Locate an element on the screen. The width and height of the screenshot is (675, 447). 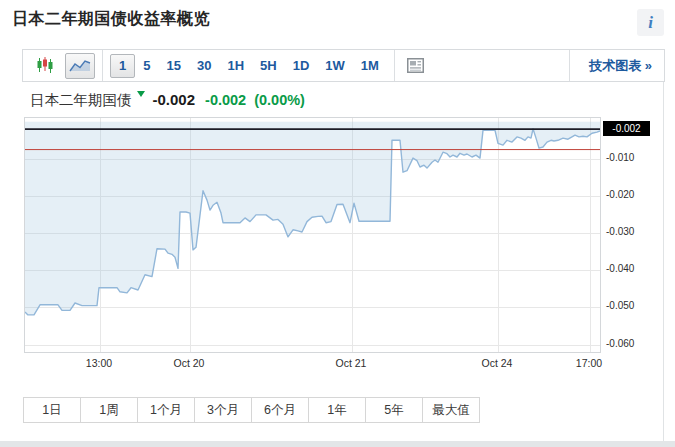
quote-row: 日本二年期国债 -0.002 -0.002 (0.00%) is located at coordinates (172, 100).